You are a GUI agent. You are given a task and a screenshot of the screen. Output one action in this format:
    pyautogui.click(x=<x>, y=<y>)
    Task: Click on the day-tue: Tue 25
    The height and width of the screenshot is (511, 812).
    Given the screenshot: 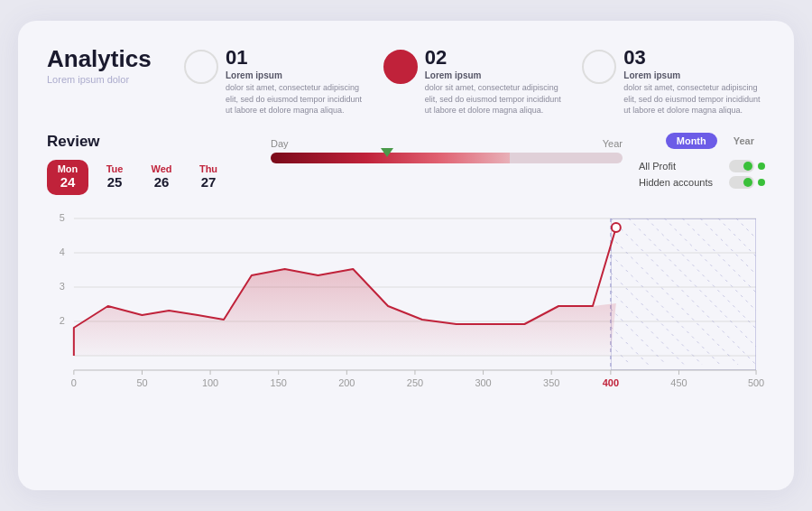 What is the action you would take?
    pyautogui.click(x=115, y=177)
    